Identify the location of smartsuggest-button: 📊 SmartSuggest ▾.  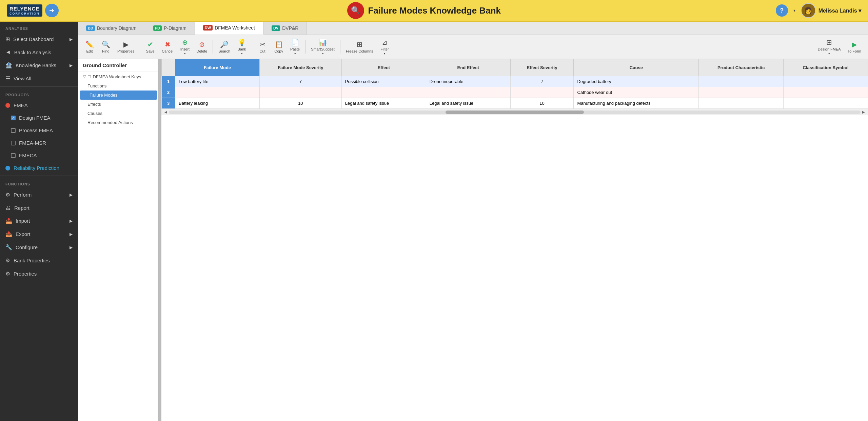
(323, 47).